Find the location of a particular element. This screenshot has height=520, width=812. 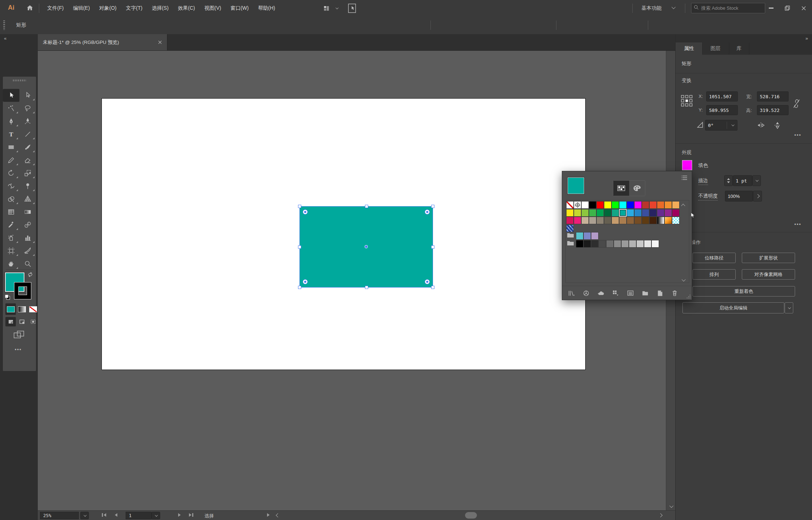

x-value: 1051.507 is located at coordinates (722, 96).